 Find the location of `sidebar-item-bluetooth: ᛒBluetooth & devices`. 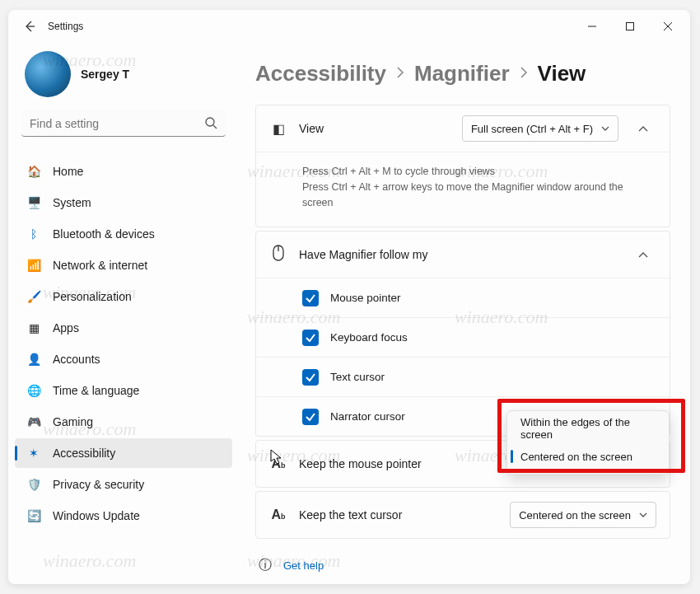

sidebar-item-bluetooth: ᛒBluetooth & devices is located at coordinates (124, 234).